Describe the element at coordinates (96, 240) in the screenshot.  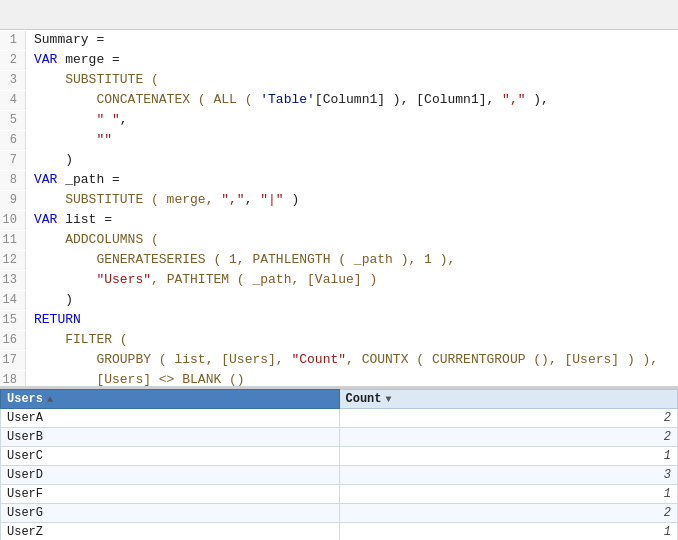
I see `line-content: ADDCOLUMNS (` at that location.